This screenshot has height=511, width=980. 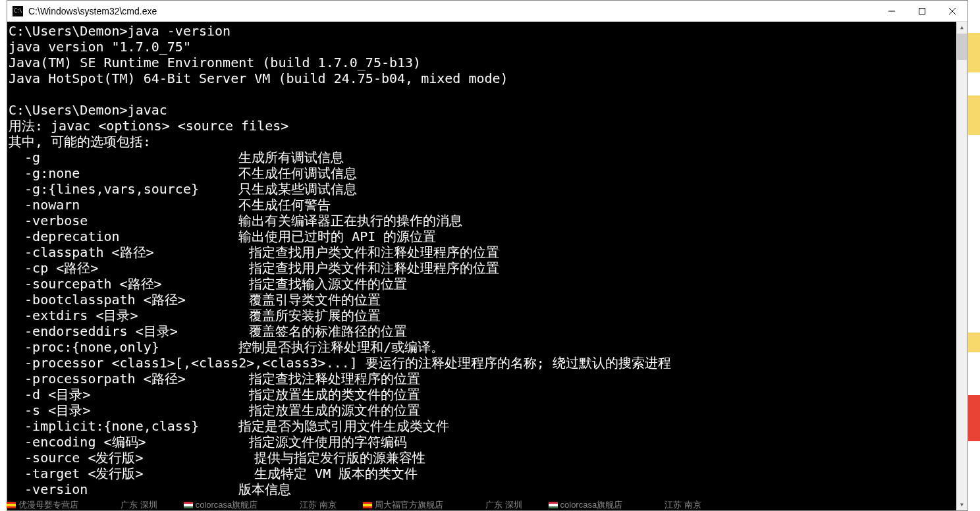 What do you see at coordinates (49, 505) in the screenshot?
I see `shop-name: 优漫母婴专营店` at bounding box center [49, 505].